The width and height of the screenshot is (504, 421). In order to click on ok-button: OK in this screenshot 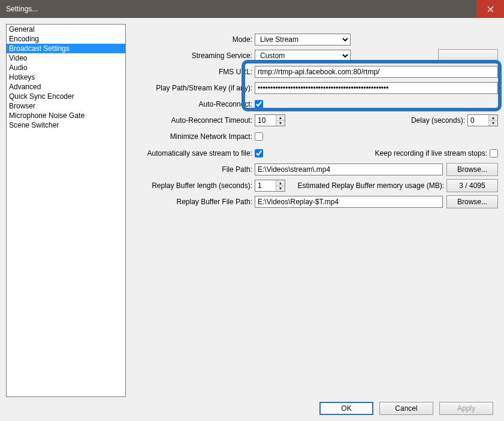, I will do `click(346, 408)`.